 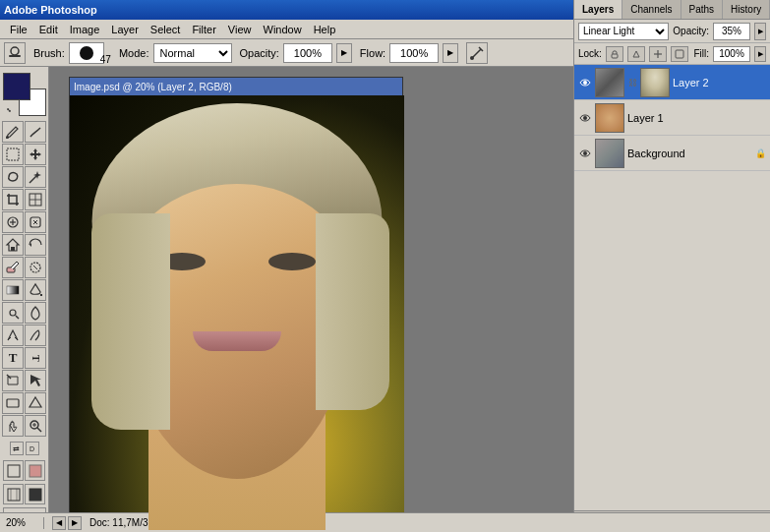 I want to click on shape-btn, so click(x=13, y=403).